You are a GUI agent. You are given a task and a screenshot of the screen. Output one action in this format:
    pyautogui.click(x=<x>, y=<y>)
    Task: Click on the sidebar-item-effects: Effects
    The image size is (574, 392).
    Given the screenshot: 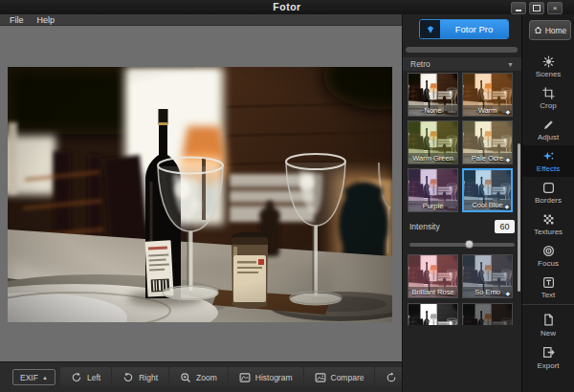 What is the action you would take?
    pyautogui.click(x=548, y=161)
    